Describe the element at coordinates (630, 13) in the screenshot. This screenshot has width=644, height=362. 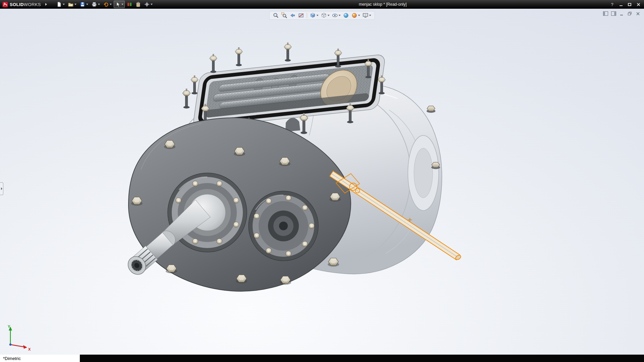
I see `doc-restore-button` at that location.